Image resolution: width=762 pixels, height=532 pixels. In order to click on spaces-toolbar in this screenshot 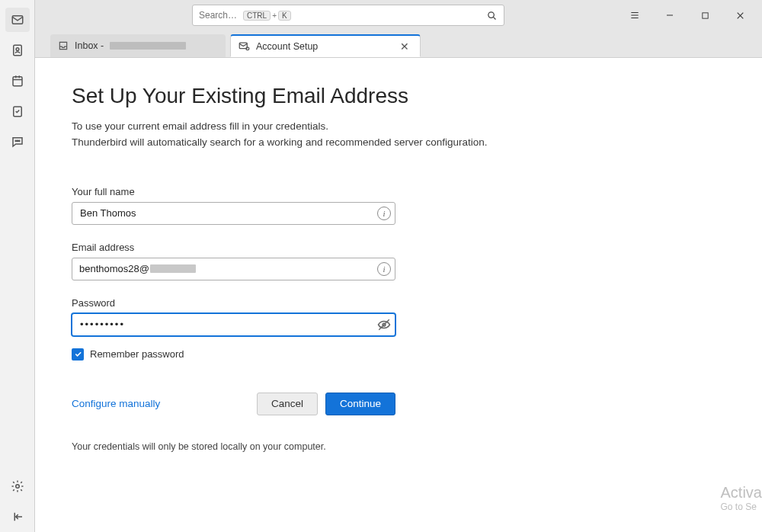, I will do `click(18, 266)`.